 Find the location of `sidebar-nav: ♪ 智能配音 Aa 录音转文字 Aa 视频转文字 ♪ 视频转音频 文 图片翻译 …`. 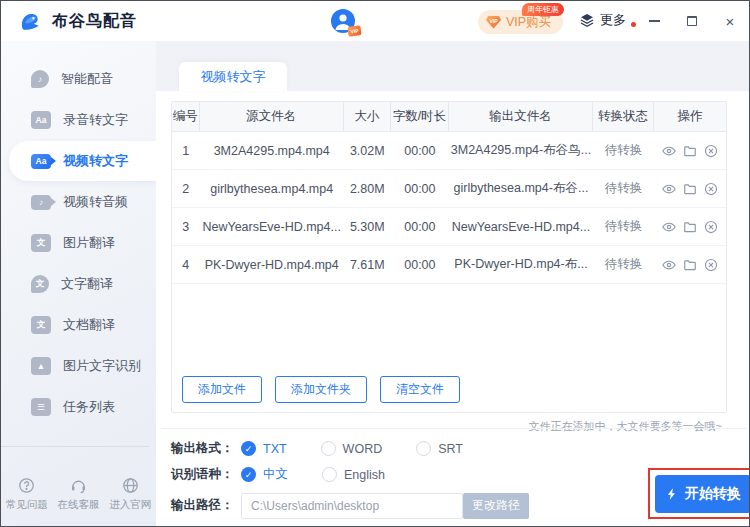

sidebar-nav: ♪ 智能配音 Aa 录音转文字 Aa 视频转文字 ♪ 视频转音频 文 图片翻译 … is located at coordinates (78, 244).